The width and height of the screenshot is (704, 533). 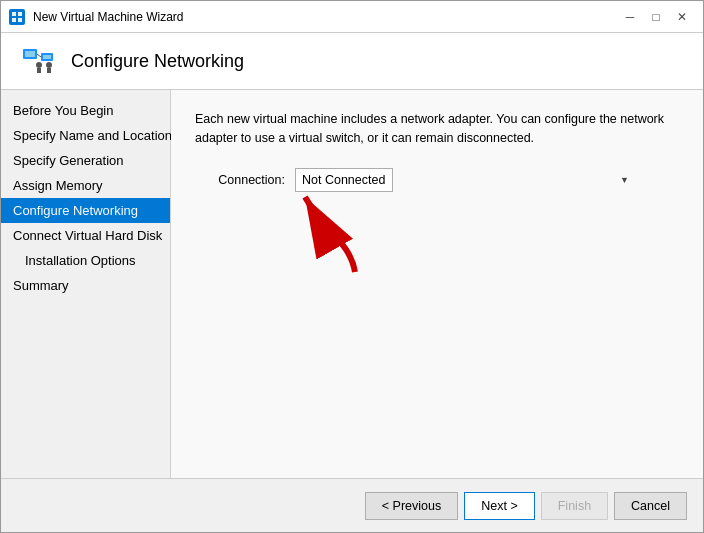 What do you see at coordinates (465, 180) in the screenshot?
I see `connection-select-wrapper: Not Connected` at bounding box center [465, 180].